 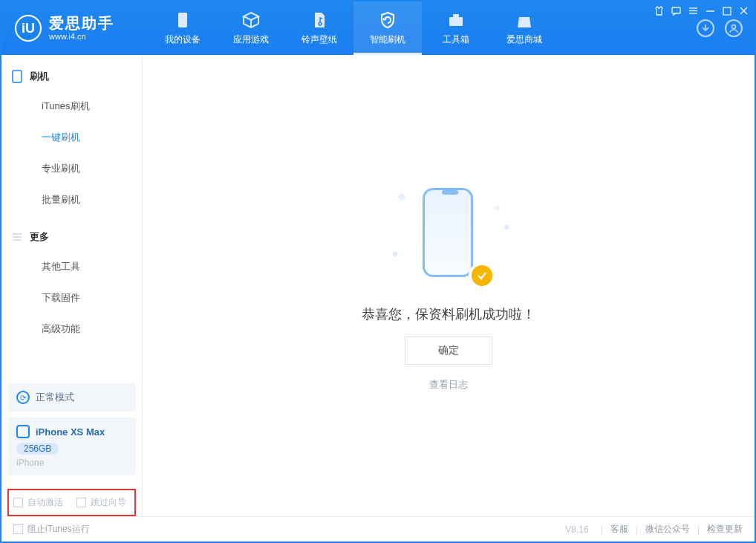 I want to click on sidebar-item-download-firmware: 下载固件, so click(x=71, y=298).